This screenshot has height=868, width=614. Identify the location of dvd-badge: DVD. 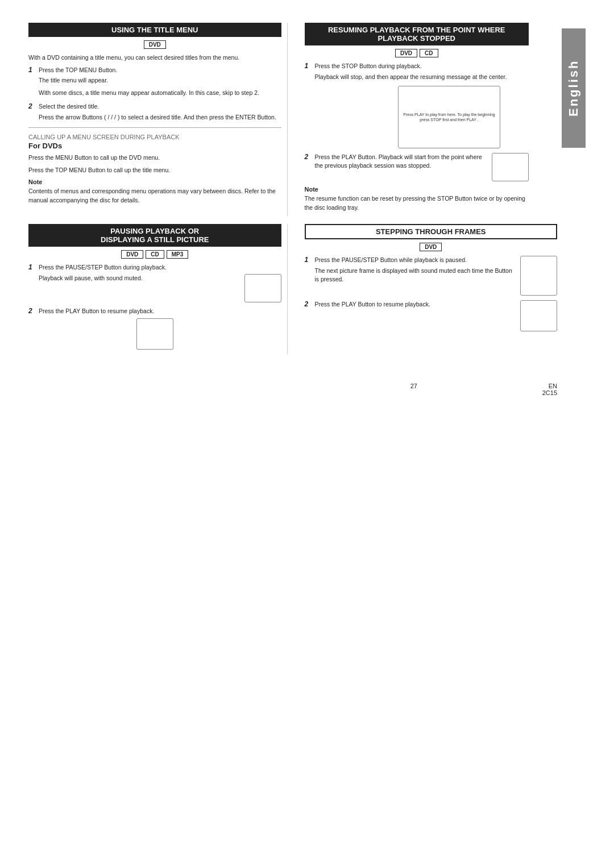
(155, 44).